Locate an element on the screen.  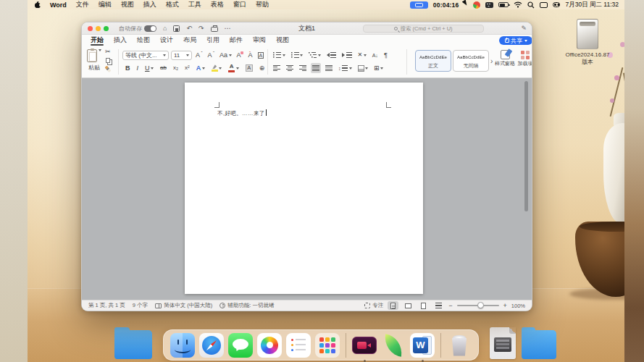
borders-button: ⊞ is located at coordinates (378, 68).